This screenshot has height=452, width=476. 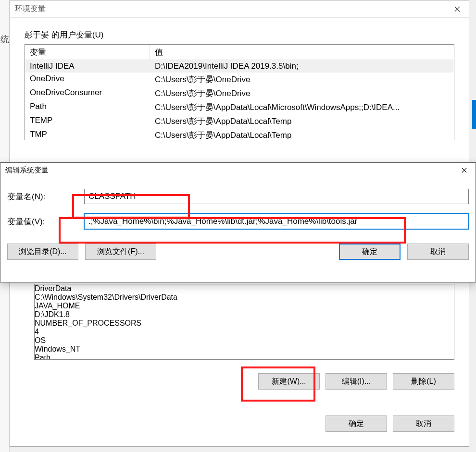 I want to click on ok-button: 确定, so click(x=356, y=424).